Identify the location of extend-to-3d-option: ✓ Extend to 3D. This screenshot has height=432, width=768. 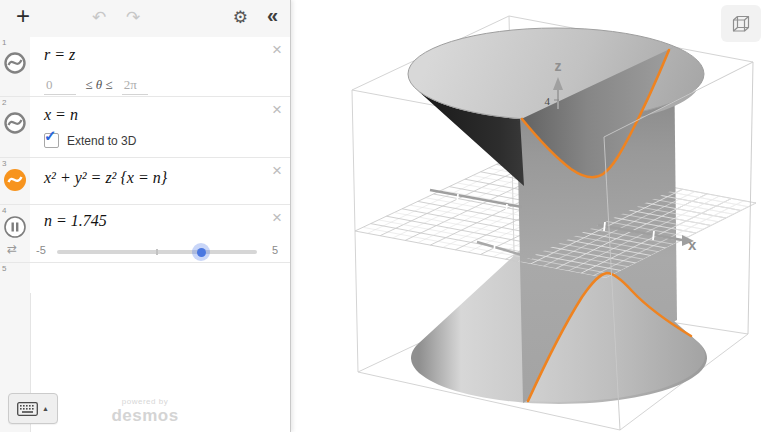
(90, 140).